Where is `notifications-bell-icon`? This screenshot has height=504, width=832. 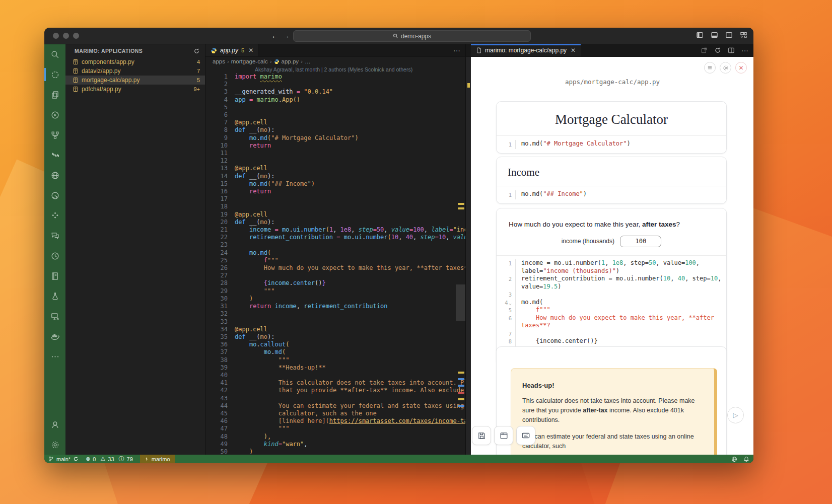 notifications-bell-icon is located at coordinates (746, 459).